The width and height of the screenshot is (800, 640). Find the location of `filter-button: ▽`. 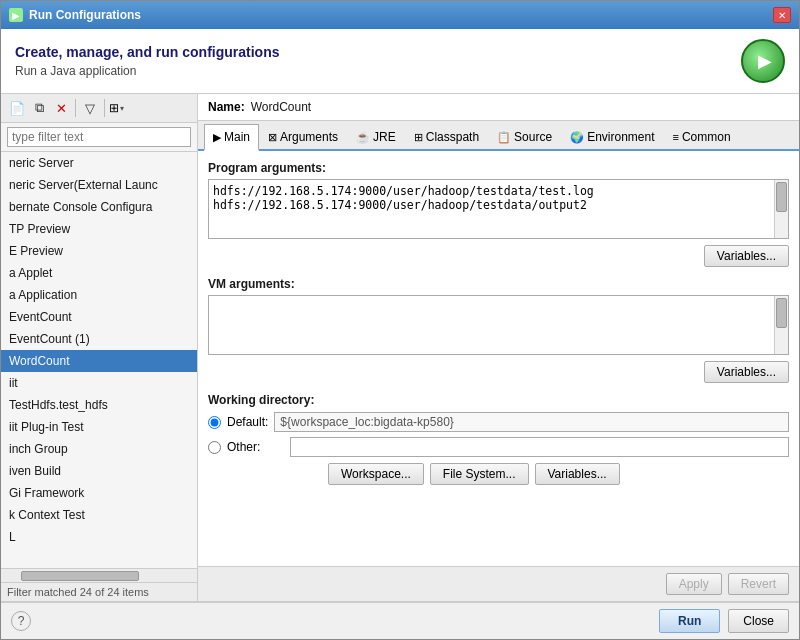

filter-button: ▽ is located at coordinates (90, 108).